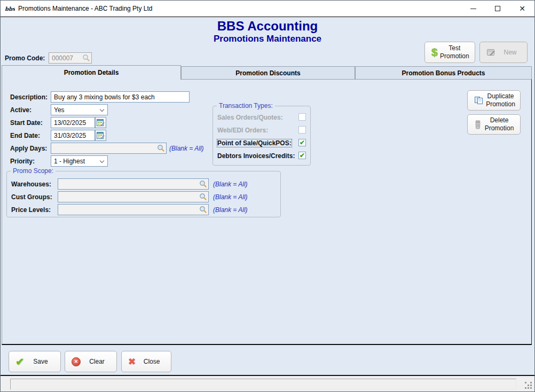 Image resolution: width=535 pixels, height=392 pixels. I want to click on apply-days-input, so click(109, 148).